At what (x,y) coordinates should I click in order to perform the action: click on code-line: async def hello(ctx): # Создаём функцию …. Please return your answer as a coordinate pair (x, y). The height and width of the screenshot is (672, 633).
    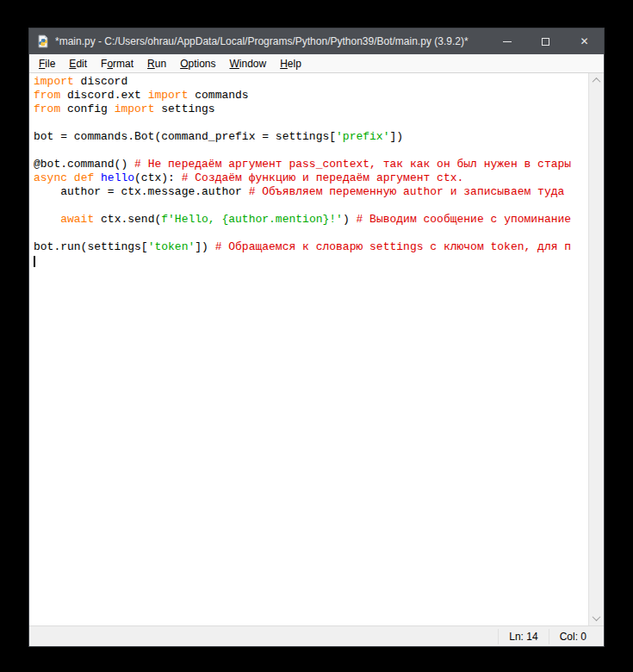
    Looking at the image, I should click on (311, 178).